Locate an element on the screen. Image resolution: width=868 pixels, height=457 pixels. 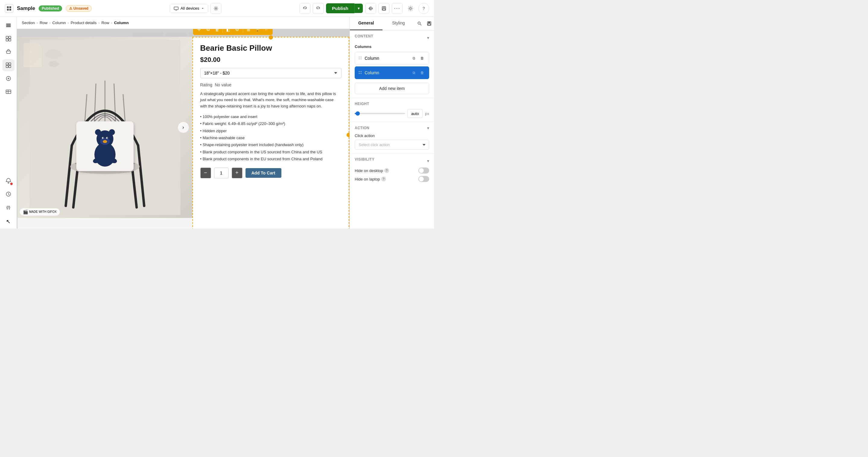
breadcrumb-section: Section is located at coordinates (28, 23).